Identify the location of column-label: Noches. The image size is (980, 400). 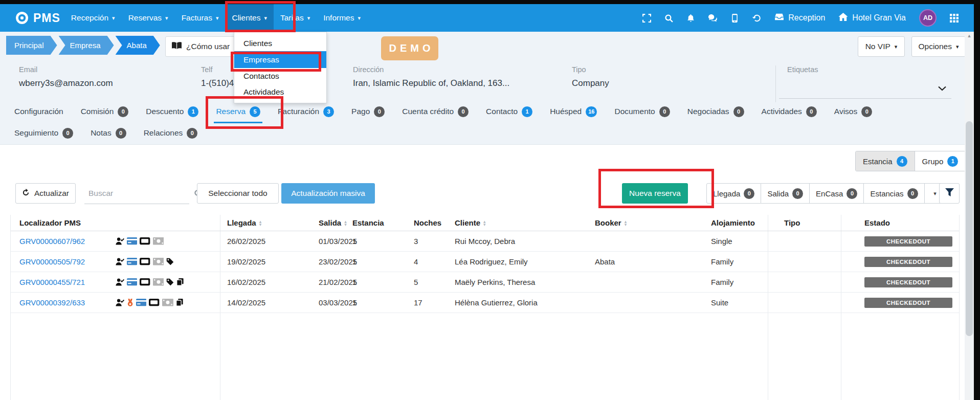
(428, 223).